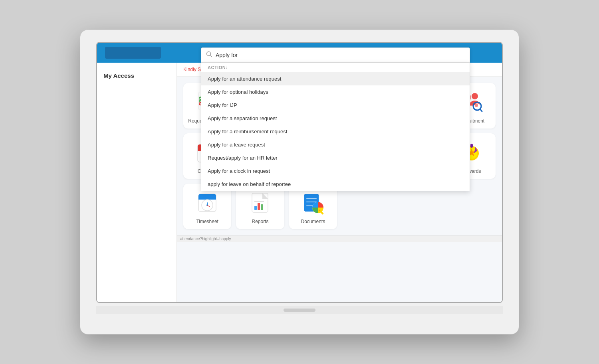 The height and width of the screenshot is (364, 599). What do you see at coordinates (207, 203) in the screenshot?
I see `timesheet-icon` at bounding box center [207, 203].